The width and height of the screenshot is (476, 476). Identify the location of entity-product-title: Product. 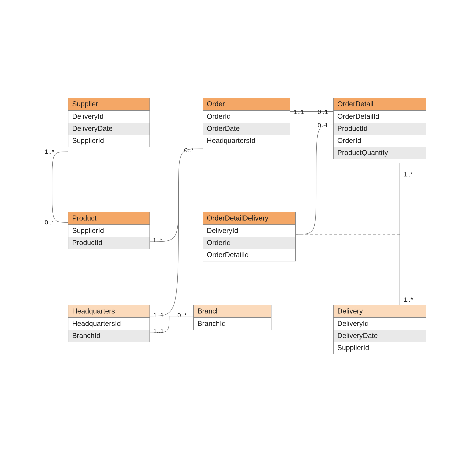
(109, 219).